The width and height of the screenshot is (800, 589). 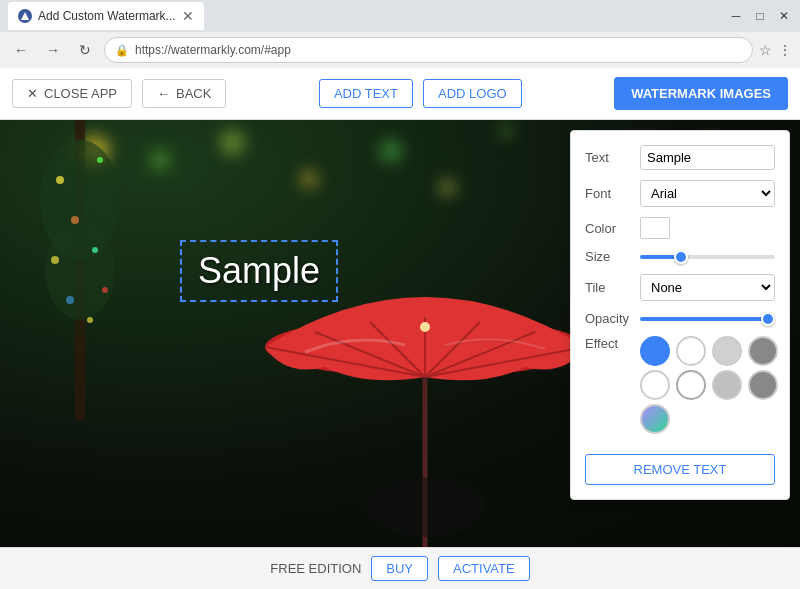 What do you see at coordinates (400, 568) in the screenshot?
I see `buy-label: BUY` at bounding box center [400, 568].